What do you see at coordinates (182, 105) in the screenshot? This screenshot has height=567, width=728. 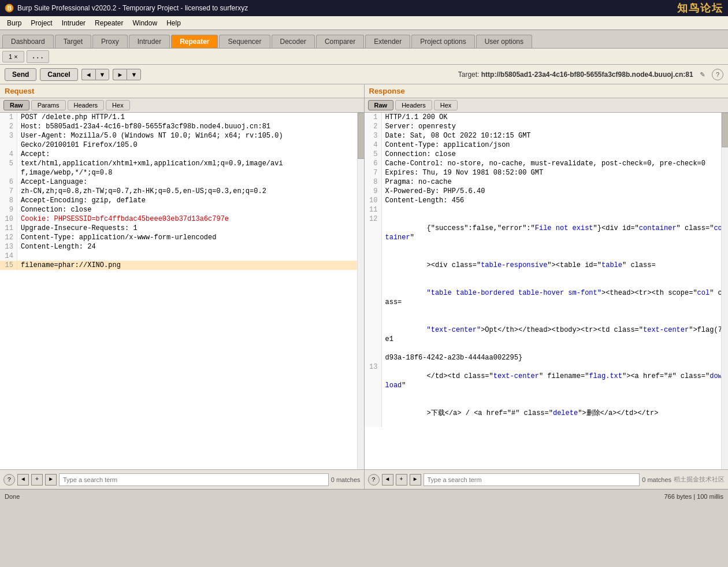 I see `request-tabs: Raw Params Headers Hex` at bounding box center [182, 105].